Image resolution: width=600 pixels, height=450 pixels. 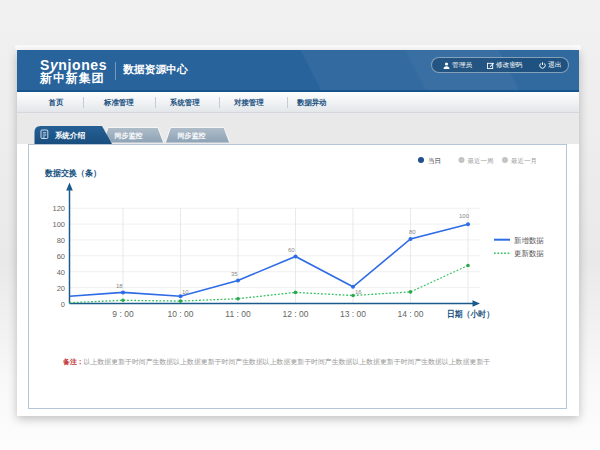 I want to click on svg-text: 120, so click(x=58, y=208).